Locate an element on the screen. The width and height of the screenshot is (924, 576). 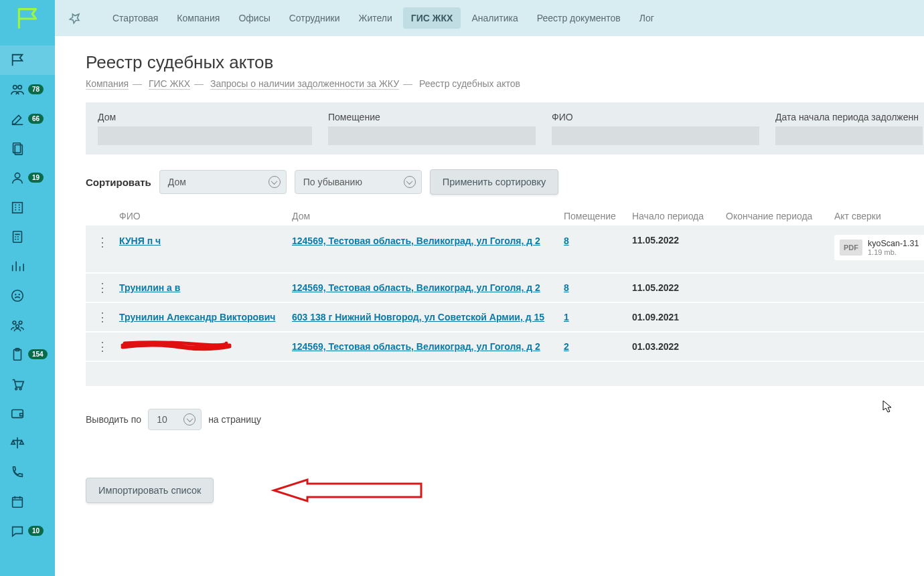
filter-label-fio: ФИО is located at coordinates (656, 117).